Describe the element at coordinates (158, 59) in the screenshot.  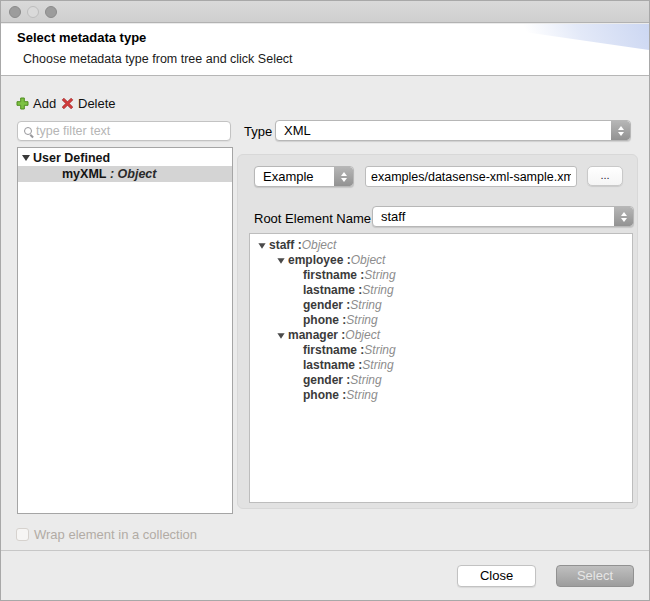
I see `page-subtitle: Choose metadata type from tree and click…` at that location.